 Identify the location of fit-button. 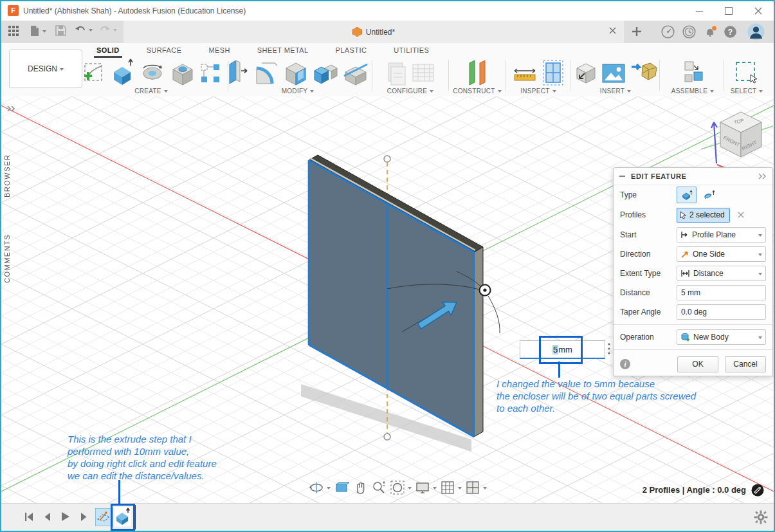
(401, 488).